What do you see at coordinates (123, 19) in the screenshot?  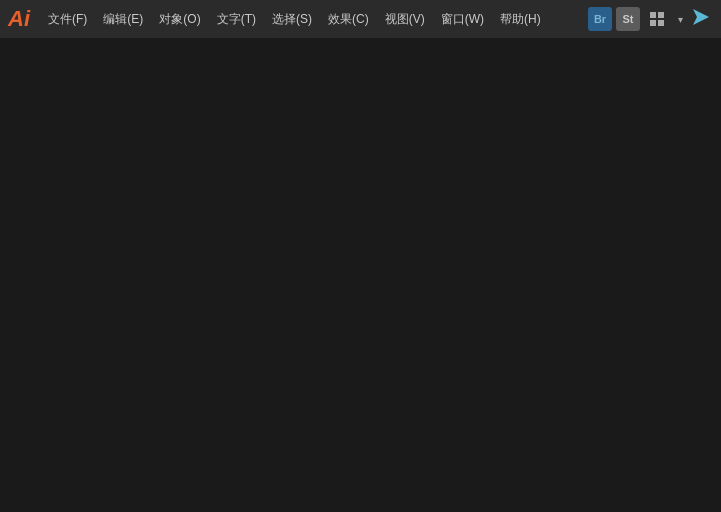 I see `menu-edit: 编辑(E)` at bounding box center [123, 19].